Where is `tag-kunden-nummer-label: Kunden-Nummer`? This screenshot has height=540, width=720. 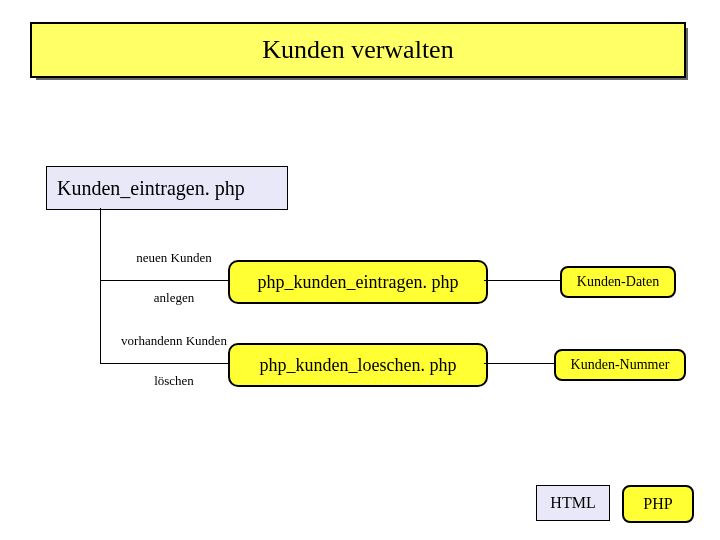 tag-kunden-nummer-label: Kunden-Nummer is located at coordinates (620, 365).